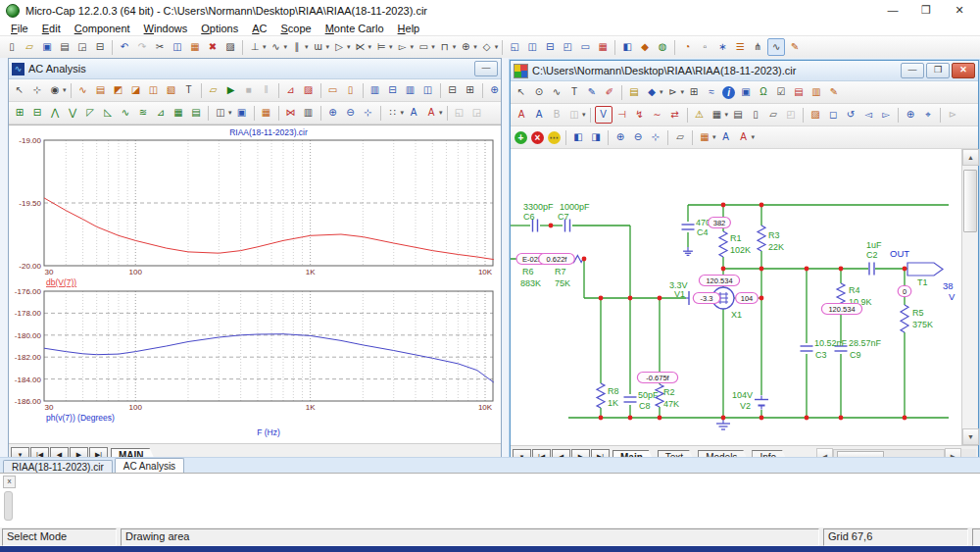 The image size is (980, 552). I want to click on attribute-text-icon: A, so click(521, 115).